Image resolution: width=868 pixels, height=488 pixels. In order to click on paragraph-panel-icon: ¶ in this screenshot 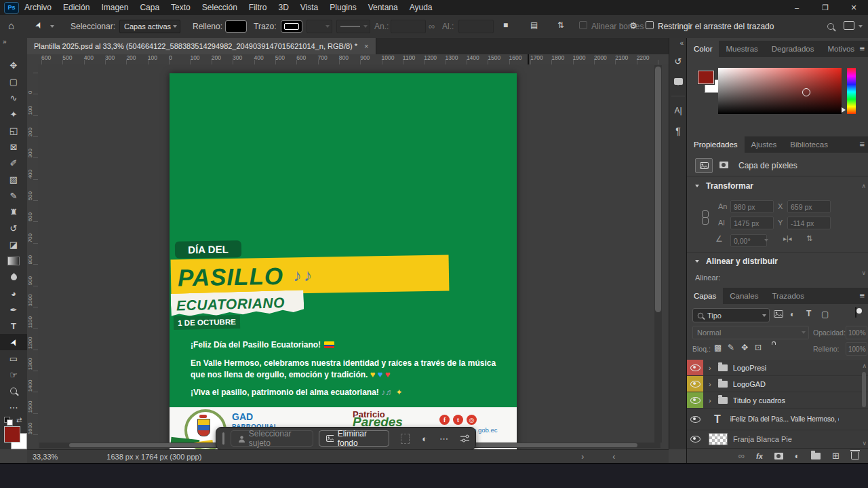, I will do `click(678, 131)`.